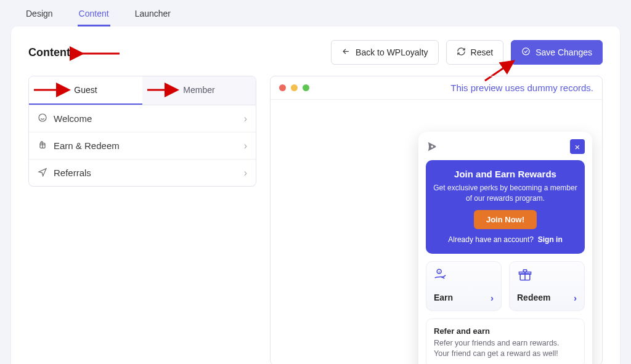  What do you see at coordinates (564, 52) in the screenshot?
I see `save-button-label: Save Changes` at bounding box center [564, 52].